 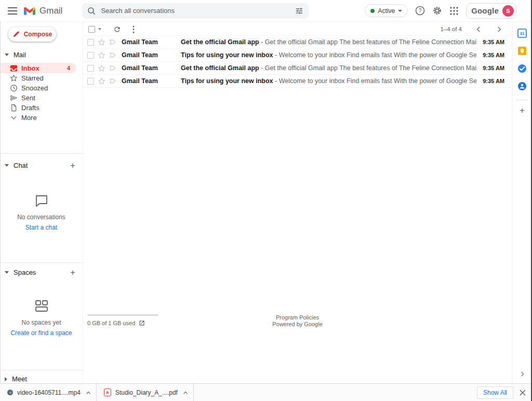 I want to click on pencil-icon, so click(x=16, y=34).